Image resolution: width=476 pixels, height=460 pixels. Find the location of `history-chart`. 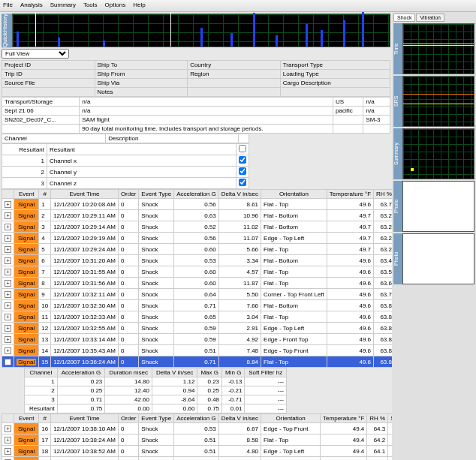

history-chart is located at coordinates (201, 30).